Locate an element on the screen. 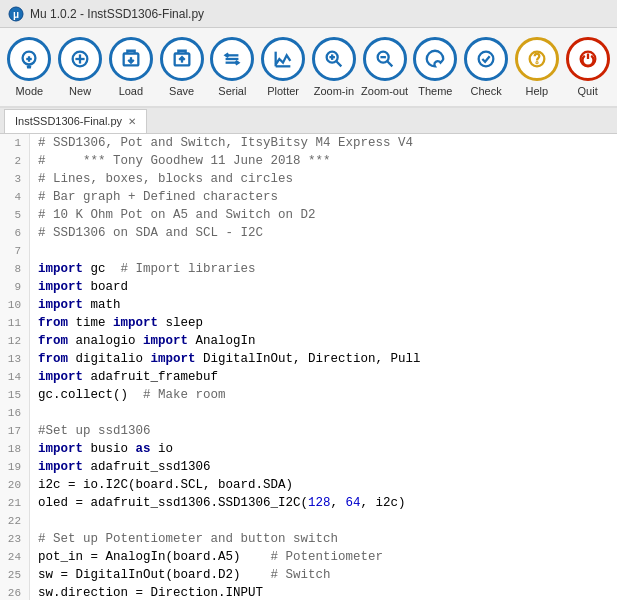  table-row: 22 is located at coordinates (308, 521).